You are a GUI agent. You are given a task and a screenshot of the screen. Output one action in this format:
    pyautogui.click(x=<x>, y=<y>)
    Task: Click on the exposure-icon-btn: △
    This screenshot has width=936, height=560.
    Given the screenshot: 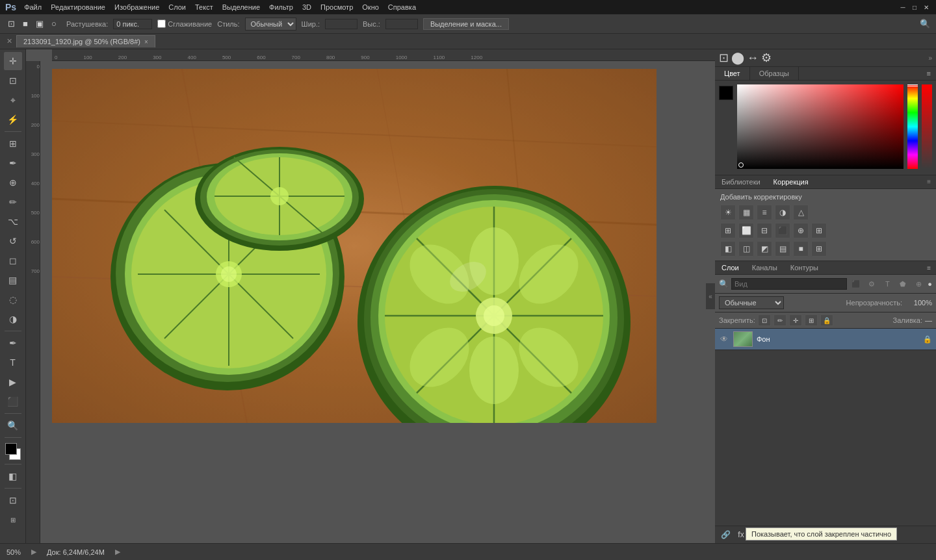 What is the action you would take?
    pyautogui.click(x=801, y=212)
    